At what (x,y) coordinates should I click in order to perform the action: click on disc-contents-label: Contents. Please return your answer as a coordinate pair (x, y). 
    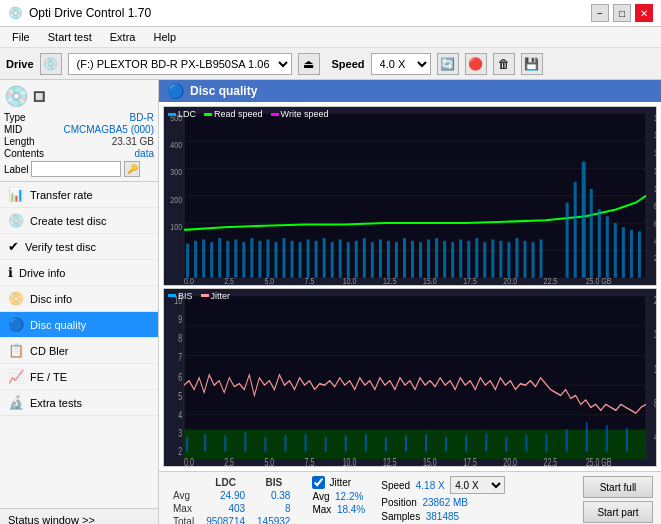
    Looking at the image, I should click on (24, 154).